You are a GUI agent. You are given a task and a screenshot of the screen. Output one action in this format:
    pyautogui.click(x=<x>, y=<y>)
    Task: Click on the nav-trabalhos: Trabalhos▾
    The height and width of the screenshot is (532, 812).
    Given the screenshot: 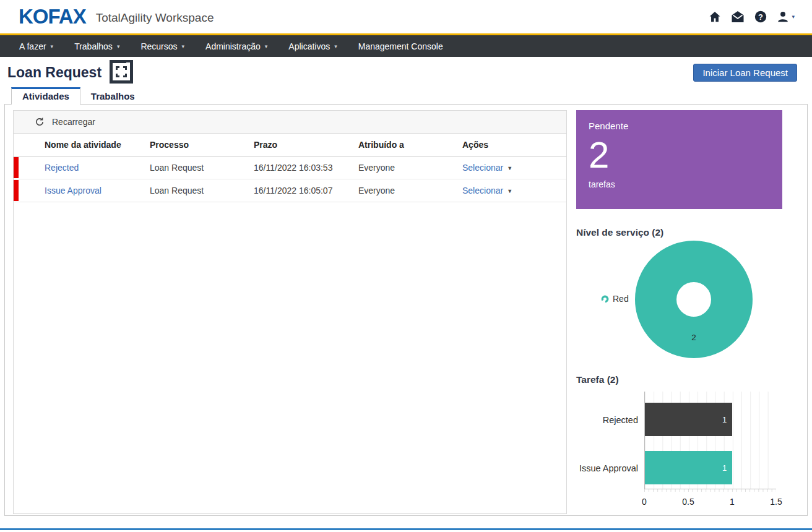 What is the action you would take?
    pyautogui.click(x=97, y=46)
    